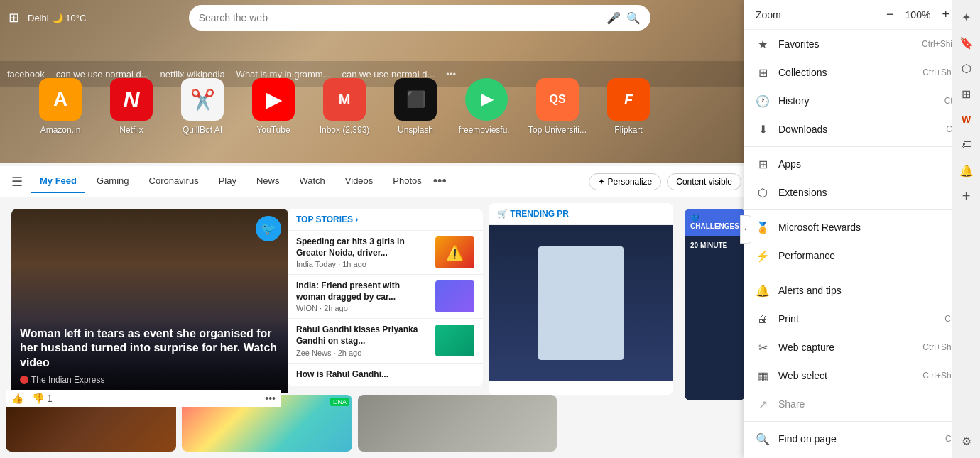 The width and height of the screenshot is (980, 458). I want to click on menu-item-read-aloud: 🔊Read aloudCtrl+Shift+U, so click(862, 456).